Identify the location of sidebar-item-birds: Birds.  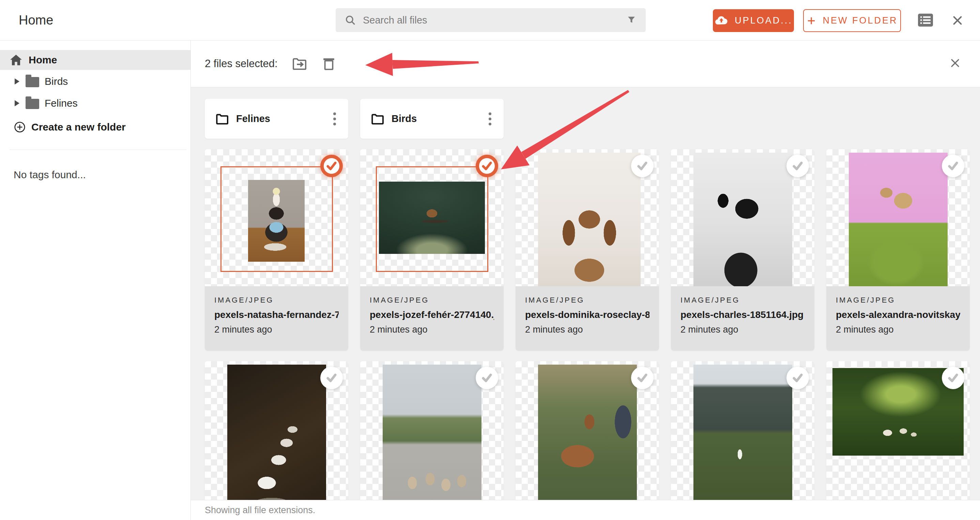
(95, 81).